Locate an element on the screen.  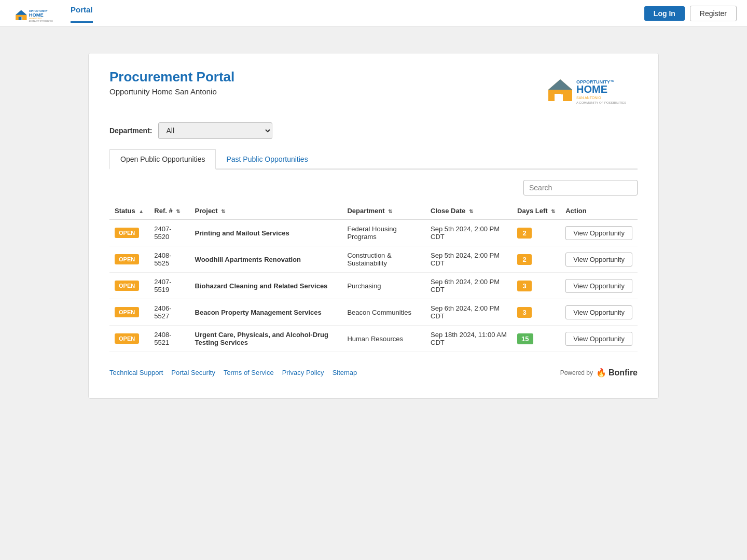
portal-nav-link: Portal is located at coordinates (82, 14).